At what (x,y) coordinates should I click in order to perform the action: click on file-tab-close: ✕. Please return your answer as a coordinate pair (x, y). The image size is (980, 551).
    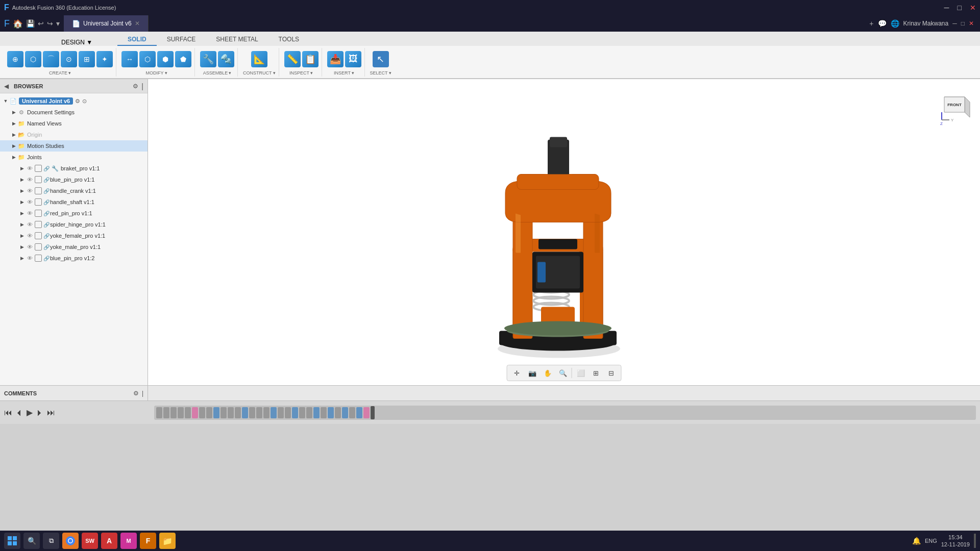
    Looking at the image, I should click on (137, 23).